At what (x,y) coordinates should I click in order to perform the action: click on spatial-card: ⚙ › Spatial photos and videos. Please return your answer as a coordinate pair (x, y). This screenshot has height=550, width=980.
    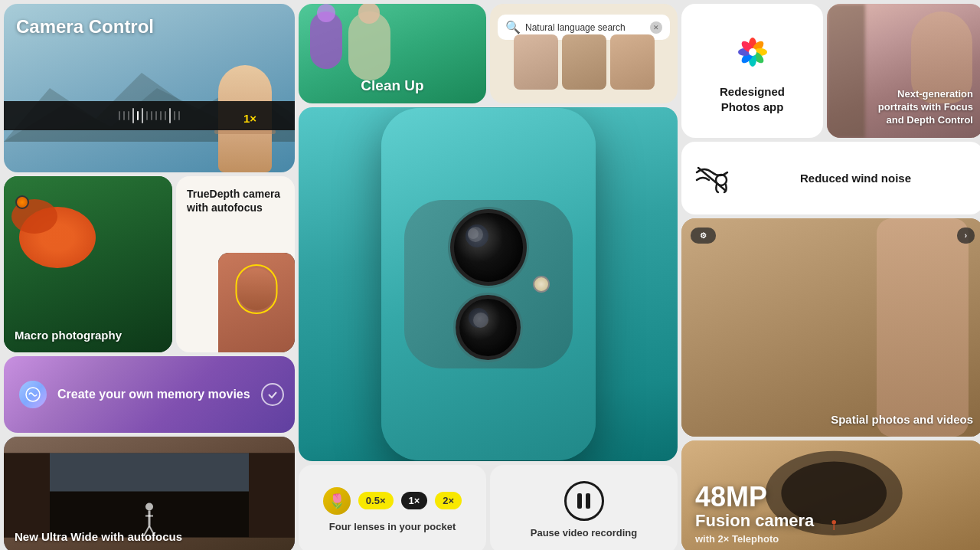
    Looking at the image, I should click on (831, 328).